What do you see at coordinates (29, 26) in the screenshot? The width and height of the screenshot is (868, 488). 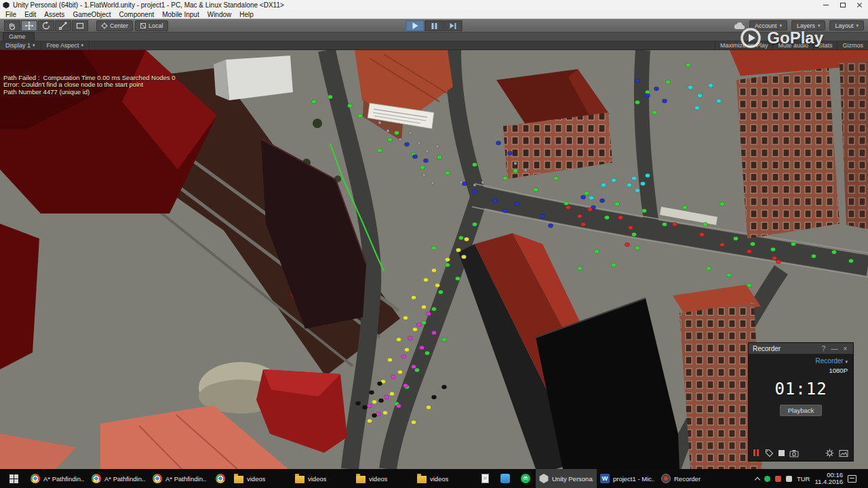 I see `move-tool-button` at bounding box center [29, 26].